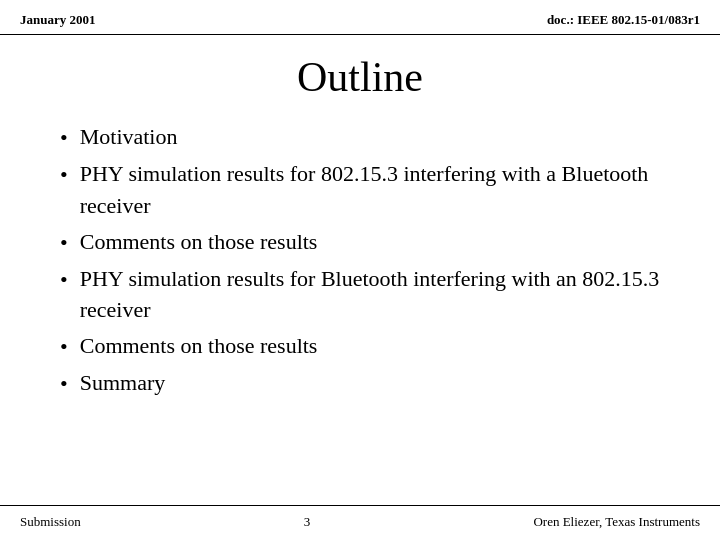  Describe the element at coordinates (360, 77) in the screenshot. I see `slide-title: Outline` at that location.